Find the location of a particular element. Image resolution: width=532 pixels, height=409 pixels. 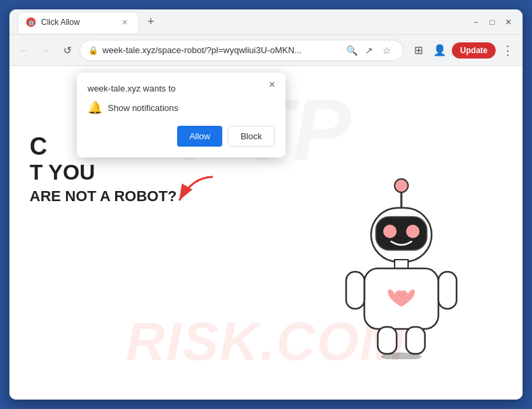

popup-buttons: Allow Block is located at coordinates (181, 136).